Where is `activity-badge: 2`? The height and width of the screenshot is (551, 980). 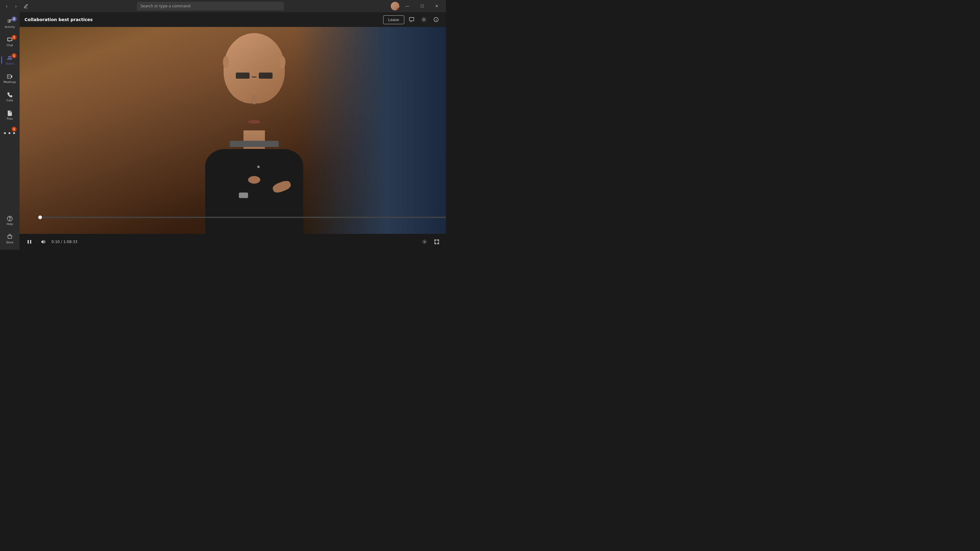 activity-badge: 2 is located at coordinates (14, 19).